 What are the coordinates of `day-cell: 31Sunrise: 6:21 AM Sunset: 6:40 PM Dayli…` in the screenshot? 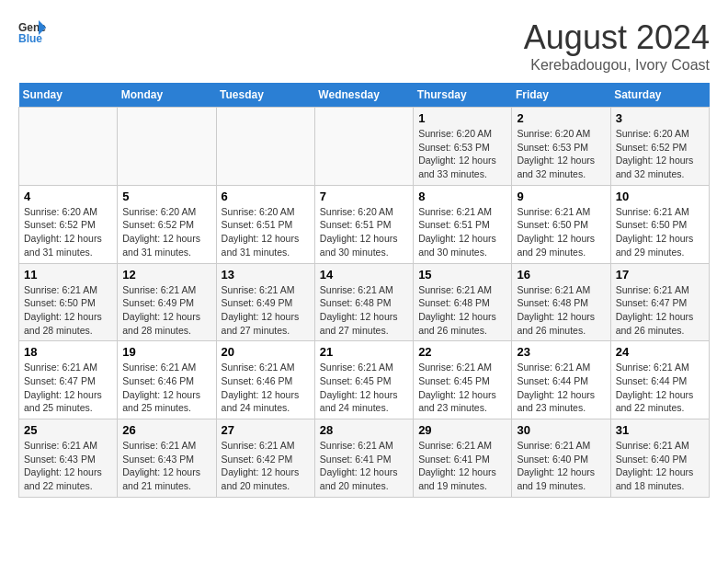 It's located at (660, 458).